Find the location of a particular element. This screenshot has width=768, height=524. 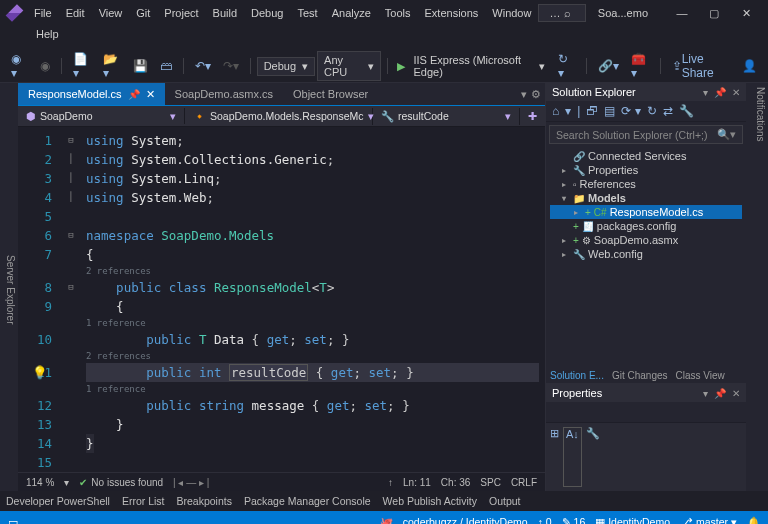

tree-references: ▸▫References is located at coordinates (646, 184).